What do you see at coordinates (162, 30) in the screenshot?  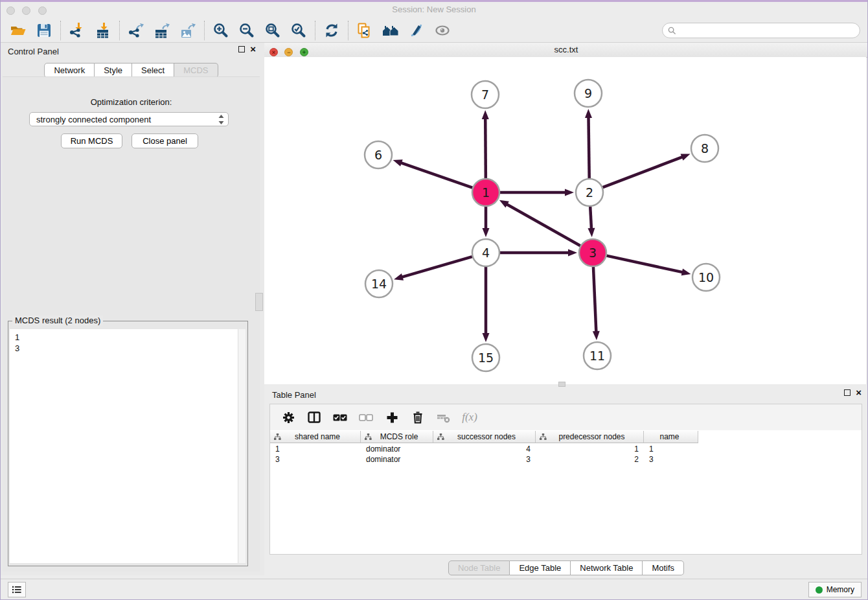 I see `export-table-button` at bounding box center [162, 30].